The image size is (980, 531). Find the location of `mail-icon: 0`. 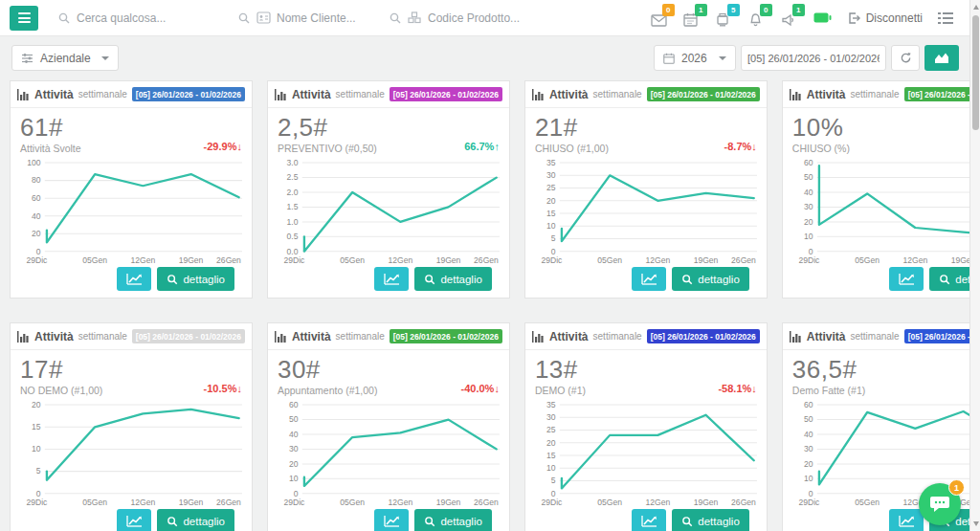

mail-icon: 0 is located at coordinates (659, 18).